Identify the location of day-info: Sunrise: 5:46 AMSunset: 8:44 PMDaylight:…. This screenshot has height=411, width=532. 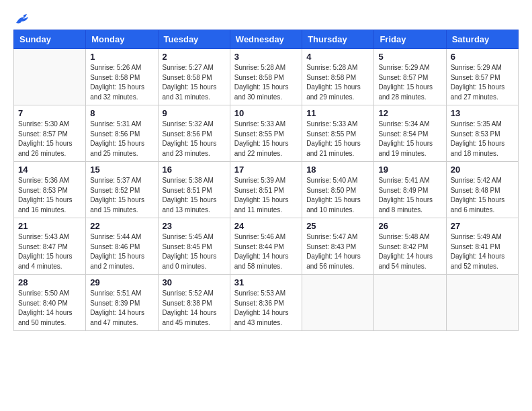
(266, 252).